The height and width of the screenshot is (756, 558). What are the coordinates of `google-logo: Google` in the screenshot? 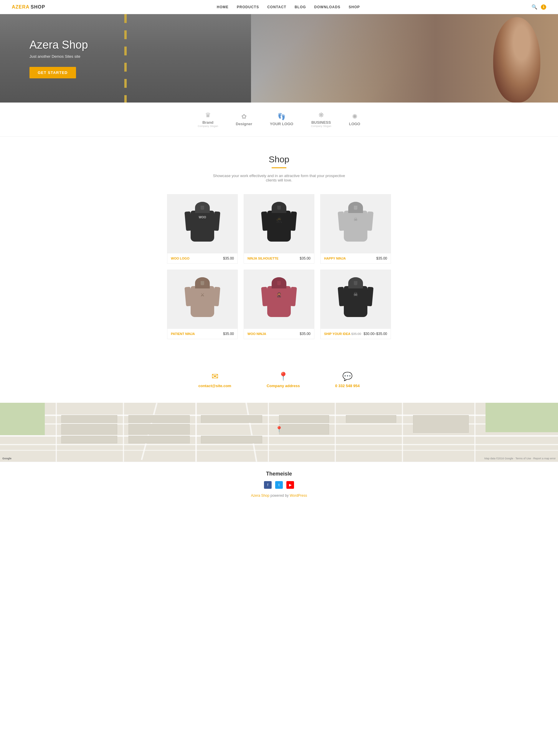 It's located at (7, 458).